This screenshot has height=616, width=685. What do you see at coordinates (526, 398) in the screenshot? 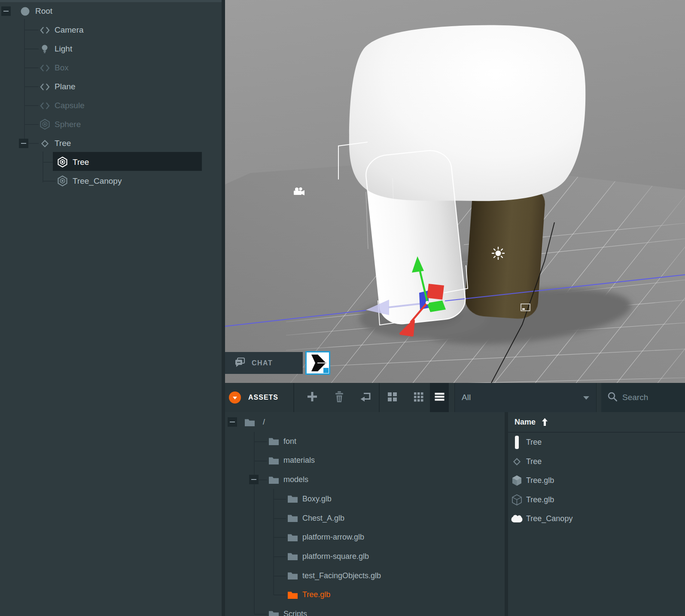
I see `assets-filter-dropdown: All` at bounding box center [526, 398].